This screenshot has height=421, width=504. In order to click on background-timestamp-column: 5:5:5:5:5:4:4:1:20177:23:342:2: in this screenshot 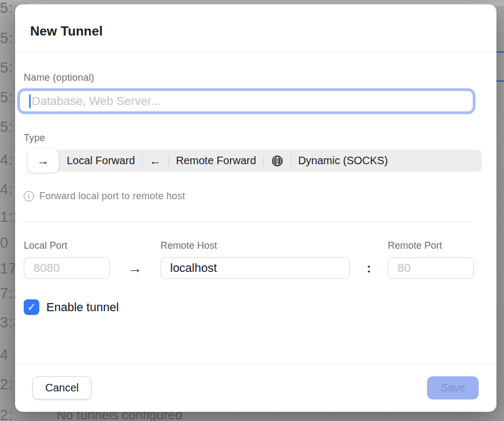, I will do `click(8, 210)`.